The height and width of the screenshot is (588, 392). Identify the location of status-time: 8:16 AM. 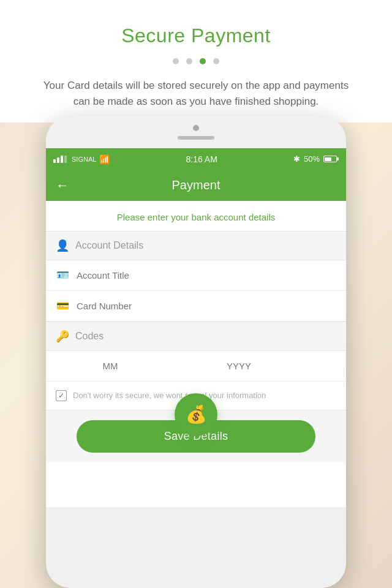
(201, 159).